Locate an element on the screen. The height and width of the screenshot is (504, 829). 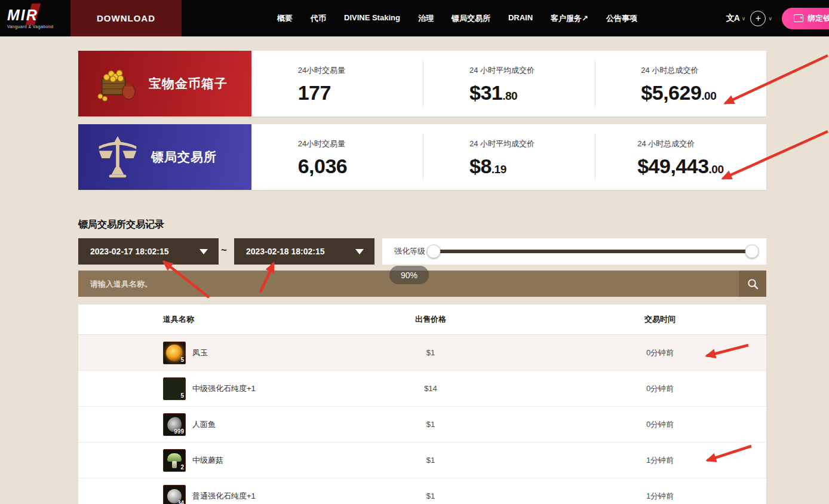
table-row: 2 中级蘑菇 $1 1分钟前 is located at coordinates (422, 460).